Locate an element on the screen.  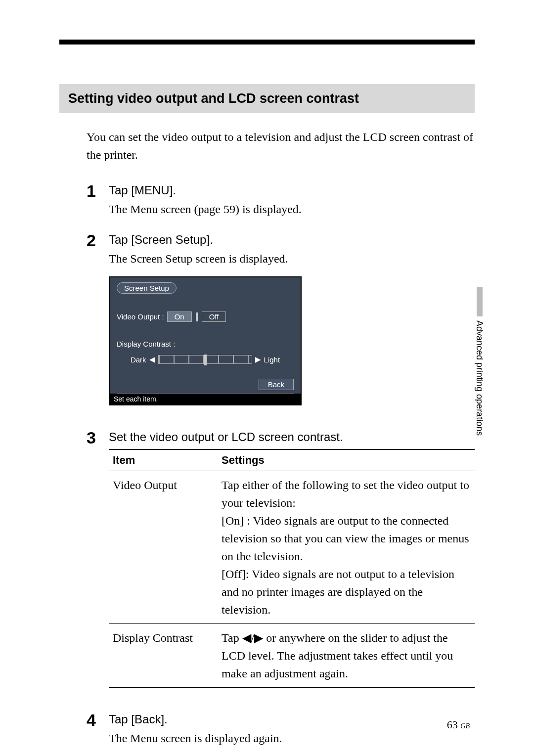
item-cell: Video Output is located at coordinates (163, 548).